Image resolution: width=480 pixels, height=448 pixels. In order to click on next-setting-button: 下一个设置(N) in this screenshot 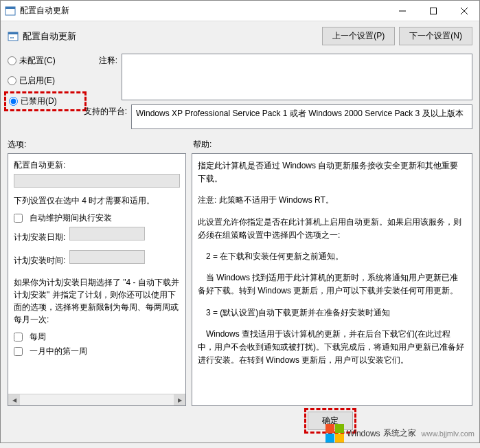, I will do `click(435, 36)`.